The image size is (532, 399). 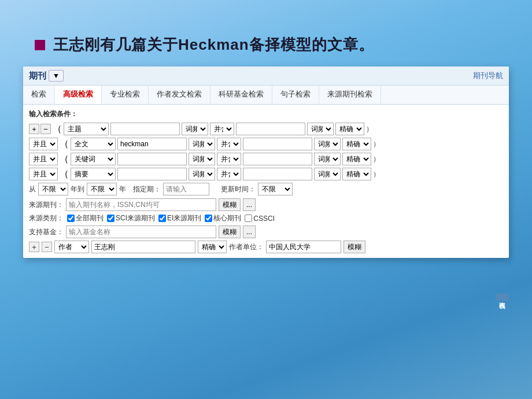 What do you see at coordinates (249, 219) in the screenshot?
I see `checkbox-cssci-input` at bounding box center [249, 219].